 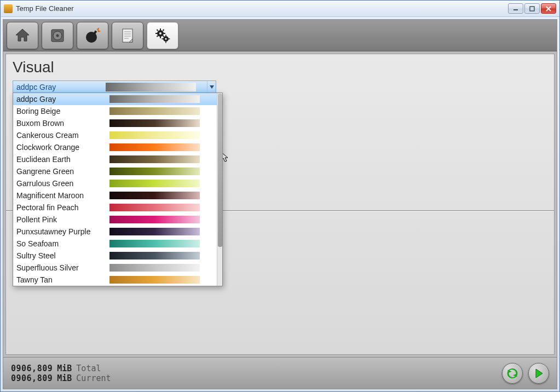 I want to click on theme-combobox: addpc Gray, so click(x=114, y=87).